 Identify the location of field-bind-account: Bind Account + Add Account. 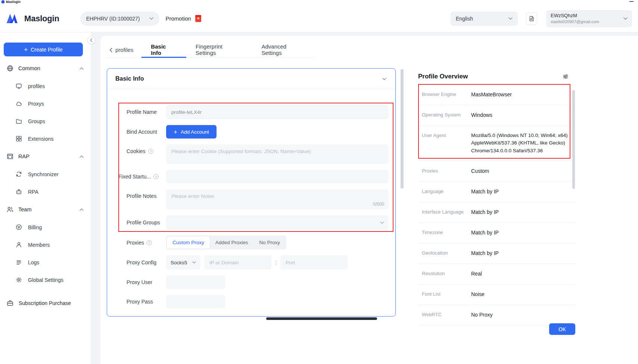
(251, 132).